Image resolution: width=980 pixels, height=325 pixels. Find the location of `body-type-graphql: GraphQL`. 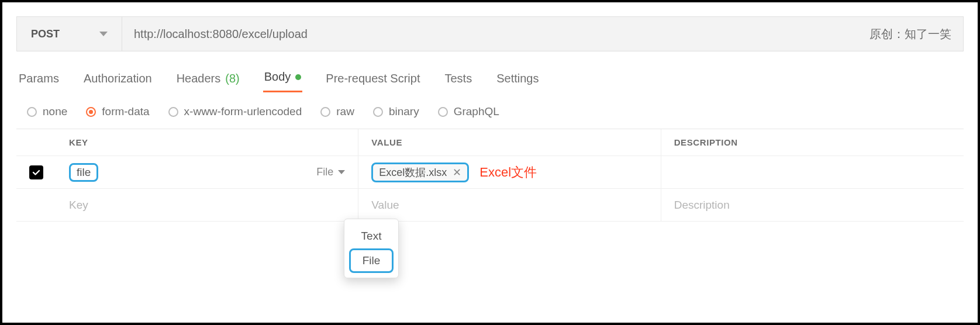

body-type-graphql: GraphQL is located at coordinates (469, 112).